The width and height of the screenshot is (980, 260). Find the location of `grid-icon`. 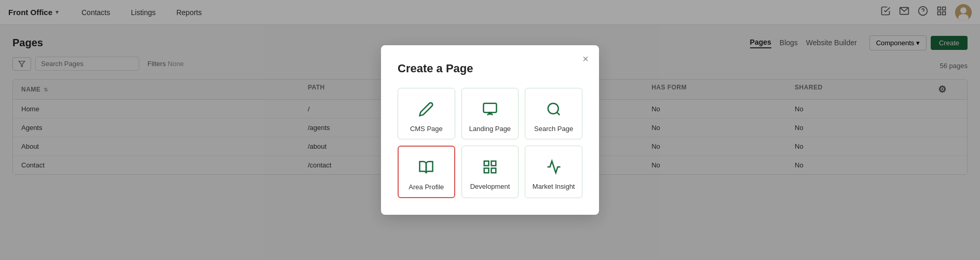

grid-icon is located at coordinates (490, 167).